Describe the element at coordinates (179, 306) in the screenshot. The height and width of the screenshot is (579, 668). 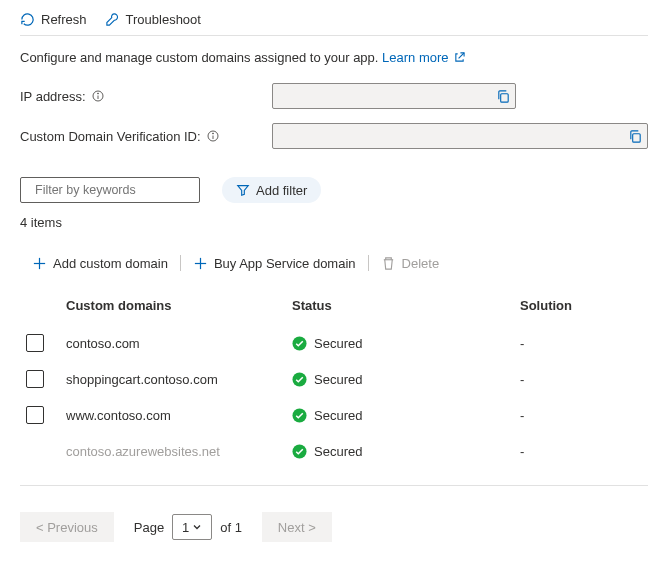
I see `header-domain: Custom domains` at that location.